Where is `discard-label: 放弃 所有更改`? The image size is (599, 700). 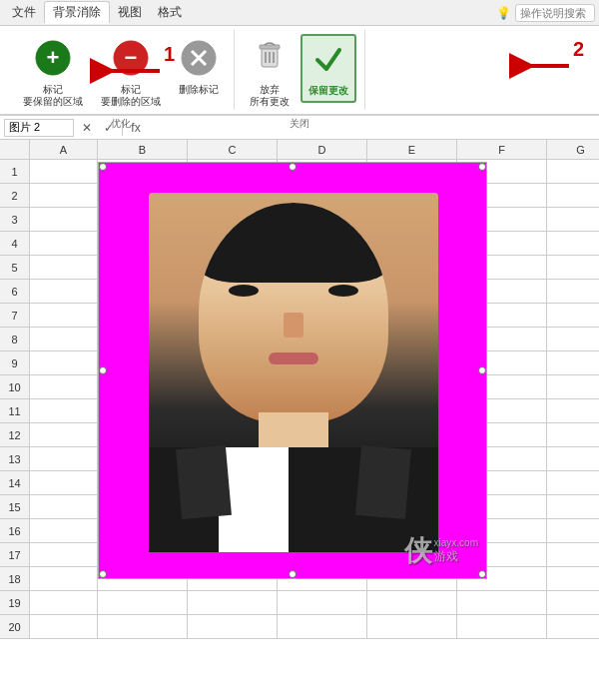 discard-label: 放弃 所有更改 is located at coordinates (270, 96).